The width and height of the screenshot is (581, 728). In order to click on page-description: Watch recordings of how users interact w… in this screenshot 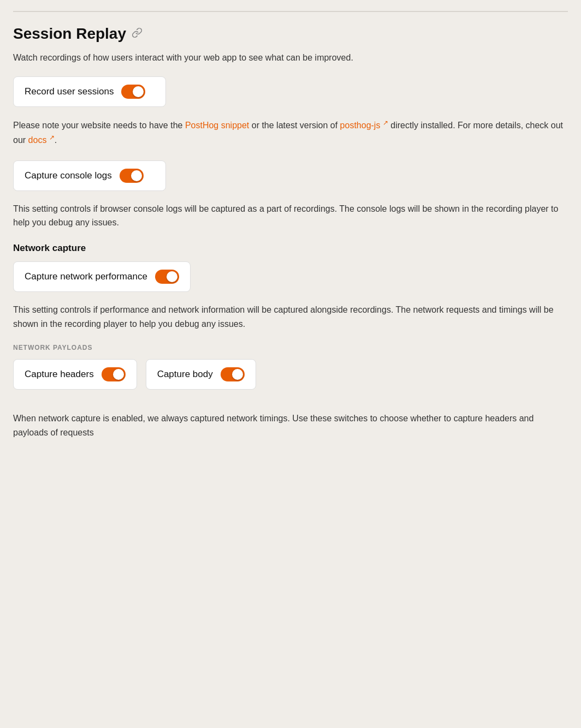, I will do `click(290, 58)`.